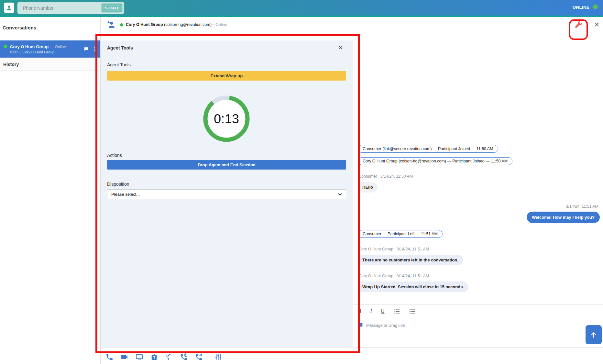 The height and width of the screenshot is (364, 603). What do you see at coordinates (50, 49) in the screenshot?
I see `conversation-item: Cory O Hunt Group — Online 01:05 | Cory …` at bounding box center [50, 49].